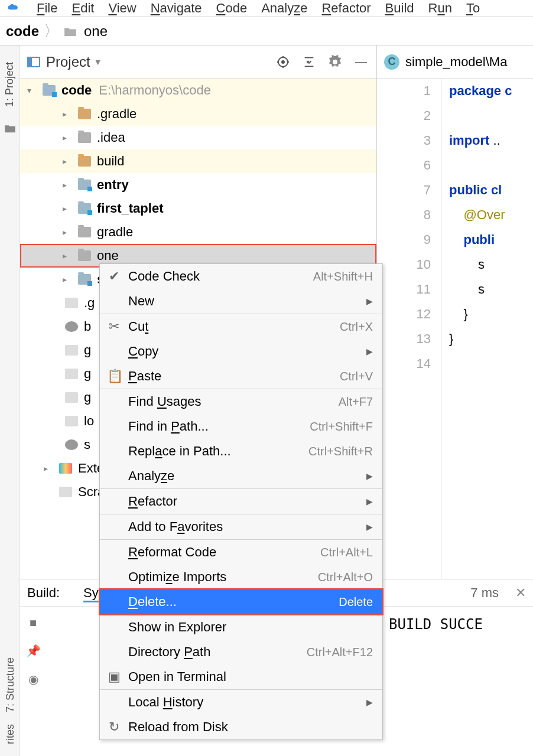 Image resolution: width=533 pixels, height=756 pixels. I want to click on eye-icon: ◉, so click(33, 679).